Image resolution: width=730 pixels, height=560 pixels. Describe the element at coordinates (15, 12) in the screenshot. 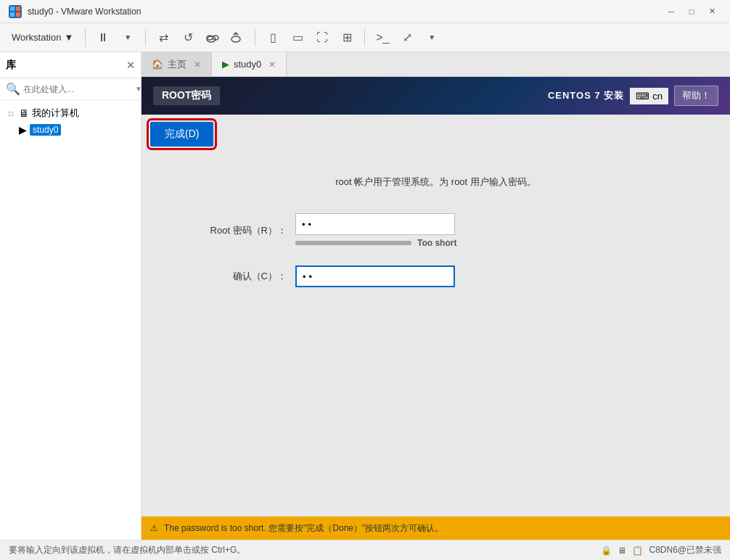

I see `app-icon` at that location.